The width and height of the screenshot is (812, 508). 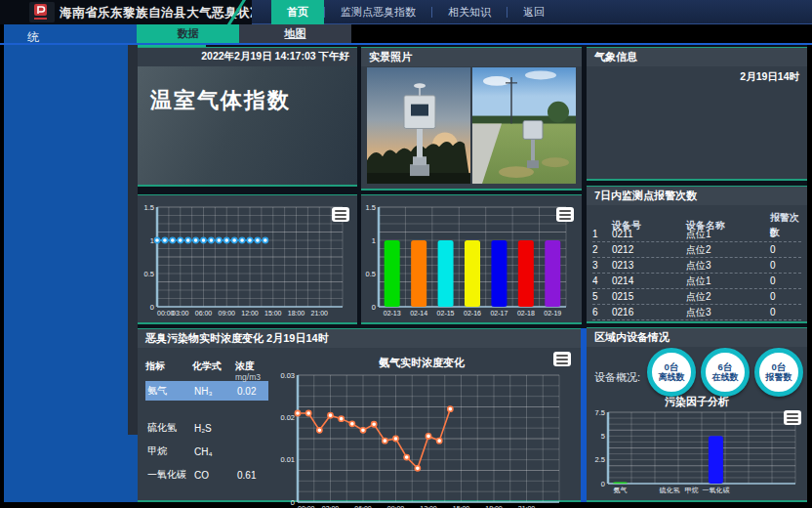 What do you see at coordinates (526, 313) in the screenshot?
I see `svg-text: 02-18` at bounding box center [526, 313].